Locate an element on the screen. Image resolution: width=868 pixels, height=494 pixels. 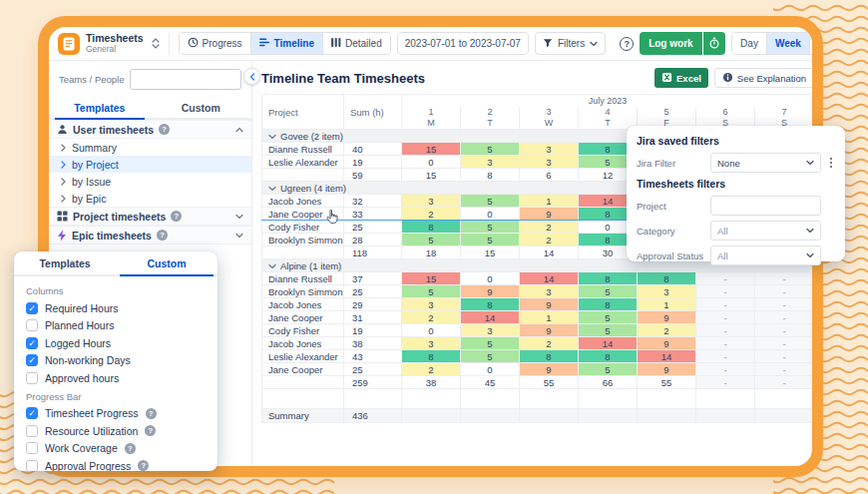
tab-custom: Custom is located at coordinates (202, 108).